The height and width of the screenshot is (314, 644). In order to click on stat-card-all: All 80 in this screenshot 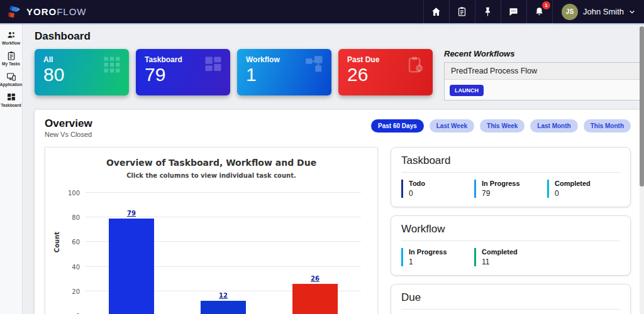, I will do `click(82, 72)`.